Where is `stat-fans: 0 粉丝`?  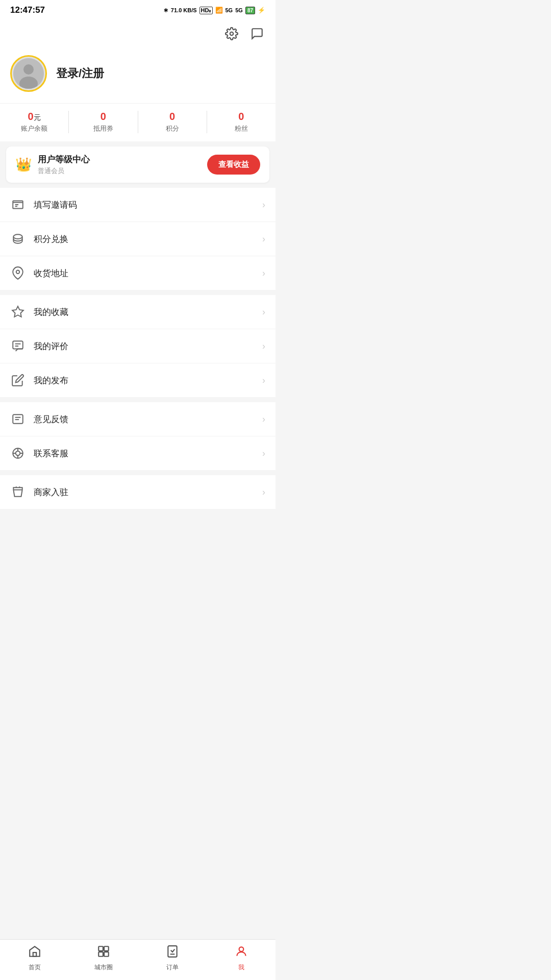
stat-fans: 0 粉丝 is located at coordinates (241, 122).